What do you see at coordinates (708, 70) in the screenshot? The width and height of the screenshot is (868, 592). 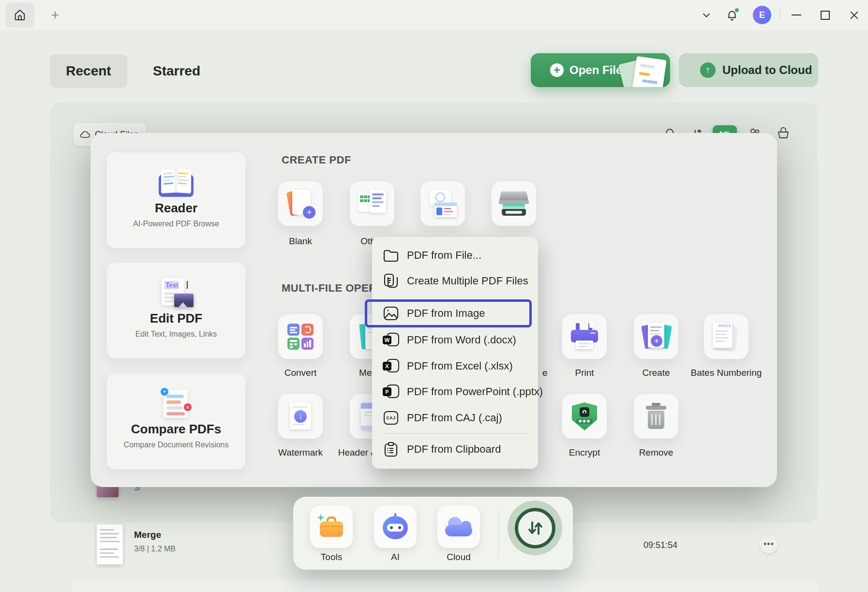 I see `upload-arrow-icon: ↑` at bounding box center [708, 70].